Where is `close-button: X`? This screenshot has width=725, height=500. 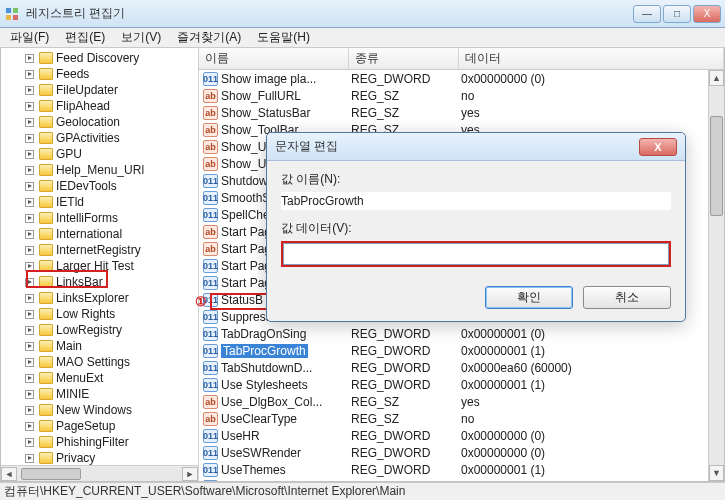
close-button: X is located at coordinates (707, 14).